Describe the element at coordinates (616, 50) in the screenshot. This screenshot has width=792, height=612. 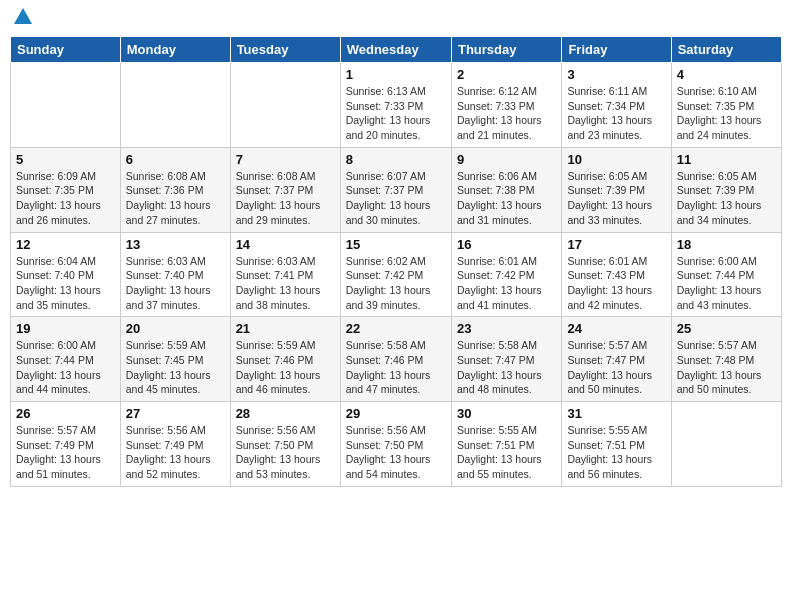
I see `column-header-friday: Friday` at that location.